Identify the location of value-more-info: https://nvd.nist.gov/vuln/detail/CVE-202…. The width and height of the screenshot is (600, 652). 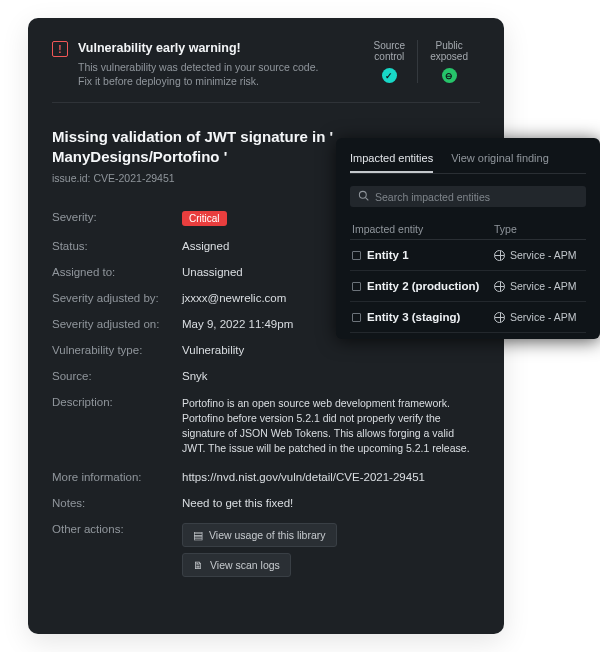
(304, 477).